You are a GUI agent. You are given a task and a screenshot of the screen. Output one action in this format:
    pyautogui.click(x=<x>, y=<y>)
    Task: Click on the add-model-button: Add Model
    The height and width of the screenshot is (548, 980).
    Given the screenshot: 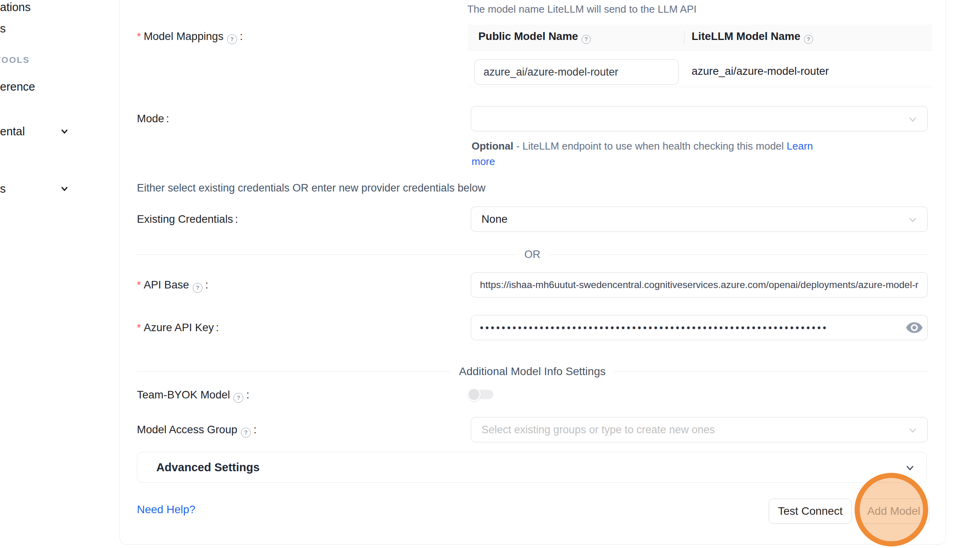 What is the action you would take?
    pyautogui.click(x=894, y=511)
    